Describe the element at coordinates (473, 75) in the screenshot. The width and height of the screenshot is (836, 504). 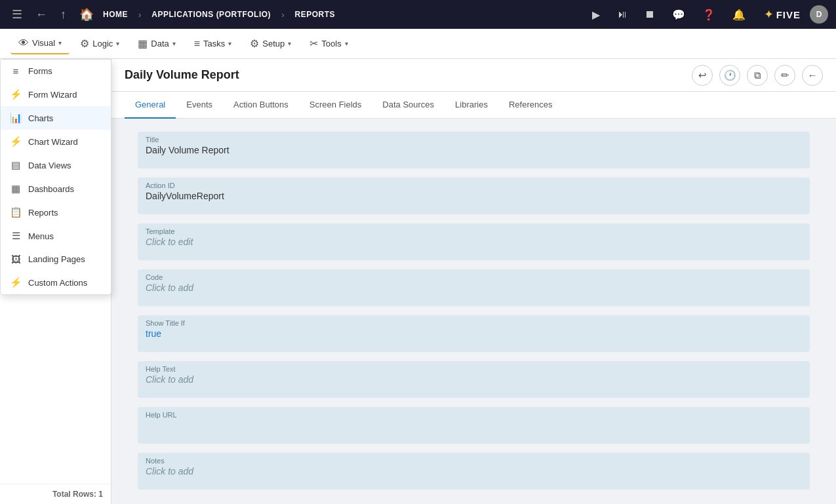
I see `content-header: Daily Volume Report ↩ 🕐 ⧉ ✏ ←` at that location.